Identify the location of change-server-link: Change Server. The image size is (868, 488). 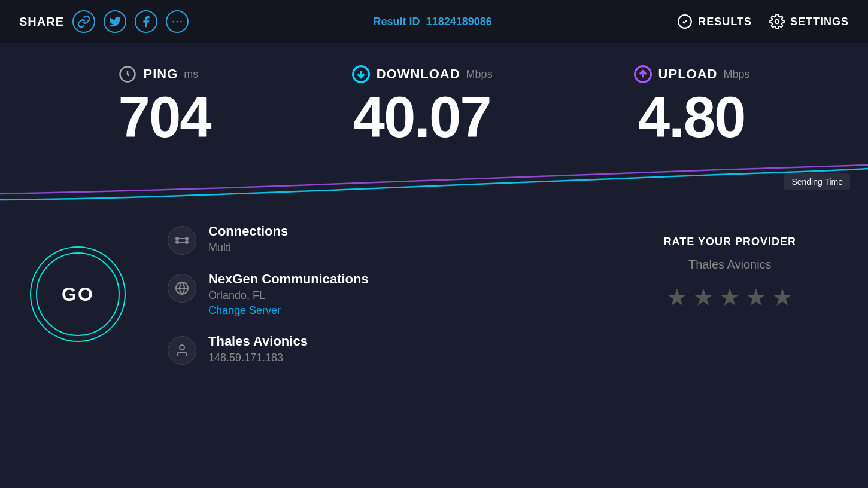
(289, 311).